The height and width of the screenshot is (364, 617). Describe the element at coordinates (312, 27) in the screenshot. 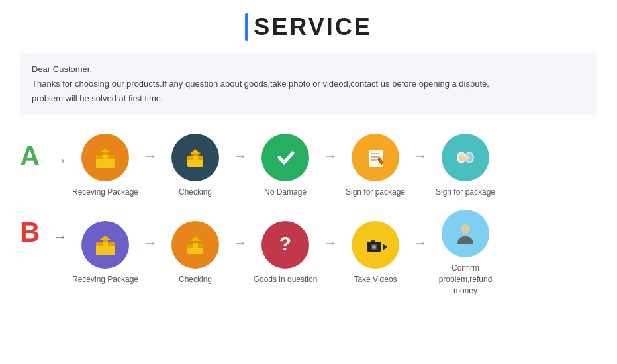

I see `page-title: SERVICE` at that location.